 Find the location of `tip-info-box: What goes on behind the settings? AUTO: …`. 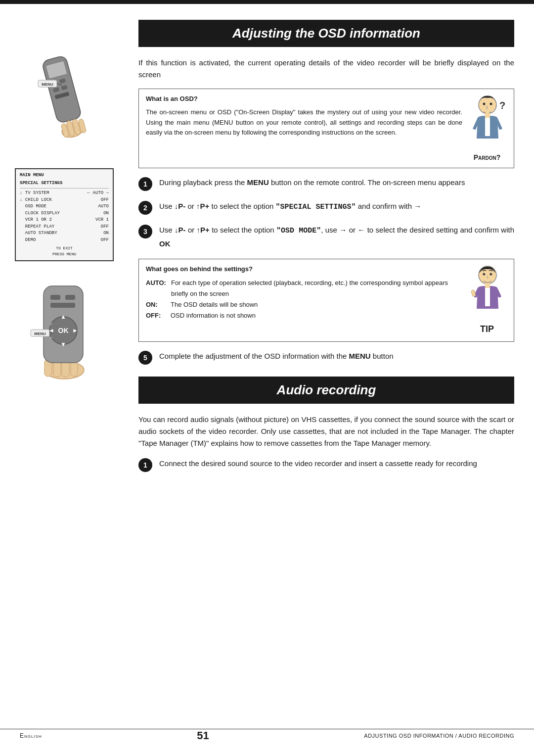

tip-info-box: What goes on behind the settings? AUTO: … is located at coordinates (326, 300).